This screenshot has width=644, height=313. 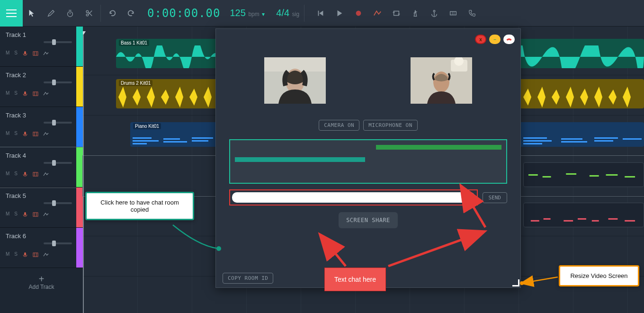 I want to click on track-header-5: Track 5 M S, so click(x=42, y=207).